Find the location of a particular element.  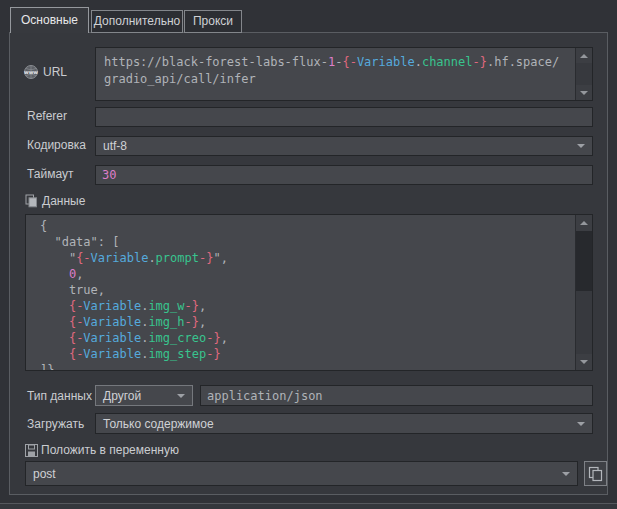

output-variable-label-group: Положить в переменную is located at coordinates (102, 450).